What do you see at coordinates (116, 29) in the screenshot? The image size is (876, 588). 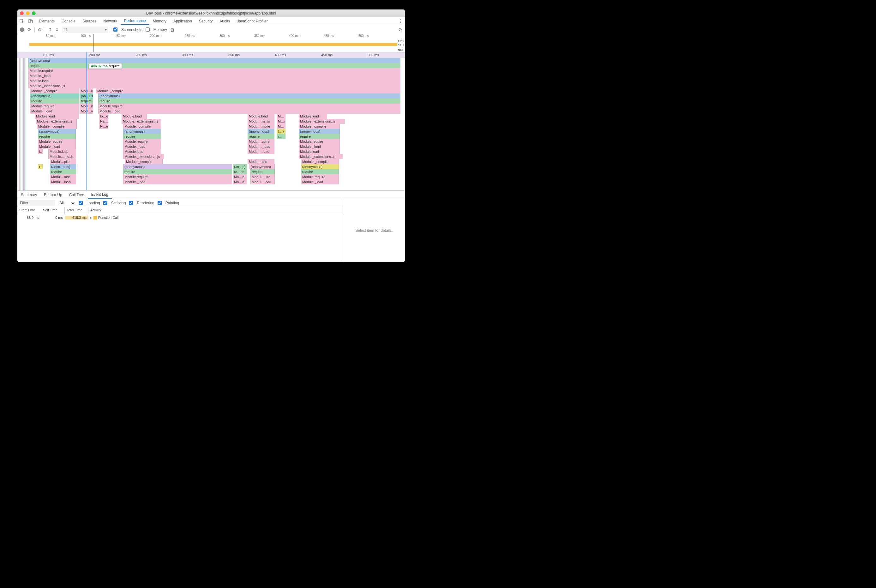 I see `screenshots-checkbox` at bounding box center [116, 29].